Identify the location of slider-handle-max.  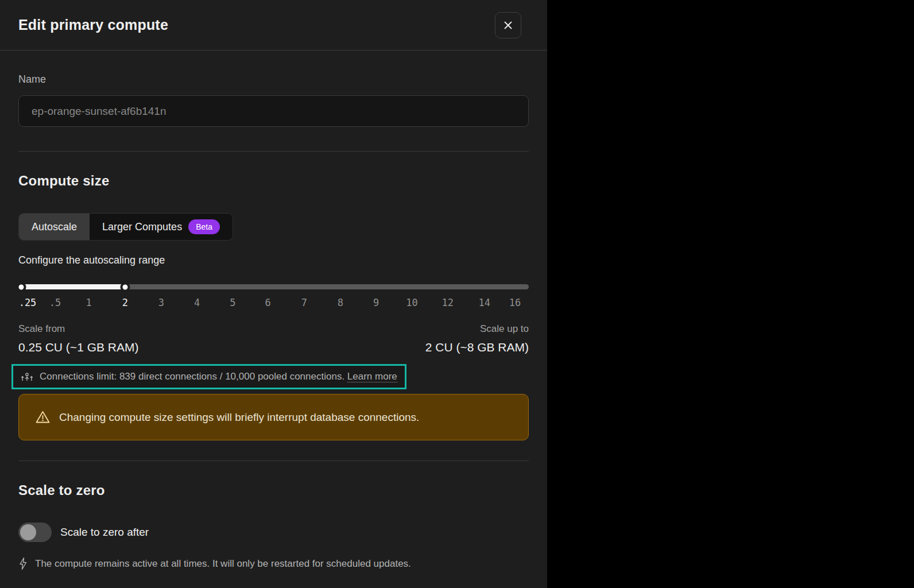
(125, 287).